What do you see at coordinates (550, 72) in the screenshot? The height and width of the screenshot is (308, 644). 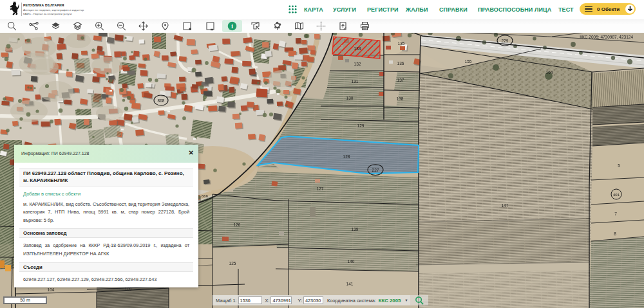 I see `svg-text: 164` at bounding box center [550, 72].